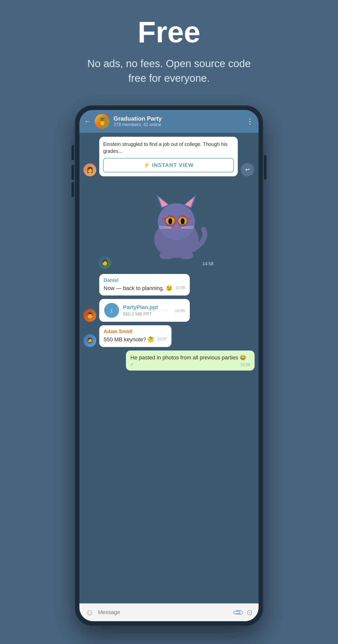  What do you see at coordinates (169, 71) in the screenshot?
I see `hero-subtitle: No ads, no fees. Open source code free f…` at bounding box center [169, 71].